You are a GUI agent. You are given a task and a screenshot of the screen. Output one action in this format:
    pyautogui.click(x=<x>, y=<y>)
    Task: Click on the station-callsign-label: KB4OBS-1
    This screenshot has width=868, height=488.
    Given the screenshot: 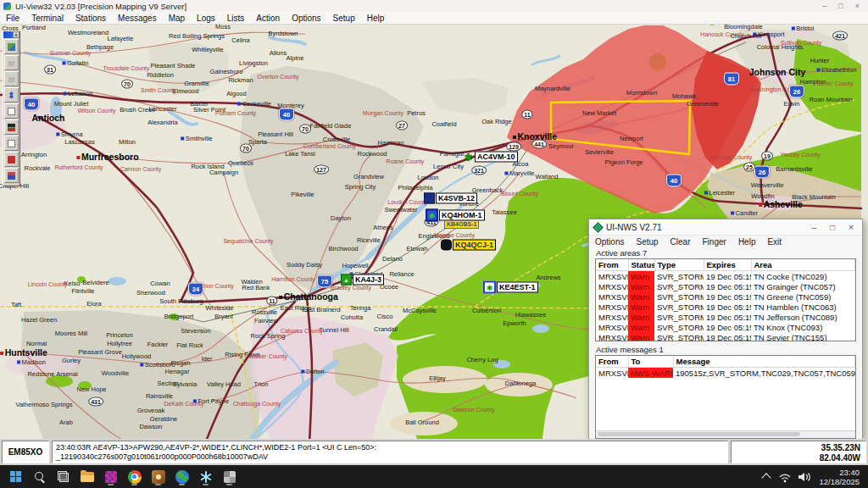 What is the action you would take?
    pyautogui.click(x=461, y=225)
    